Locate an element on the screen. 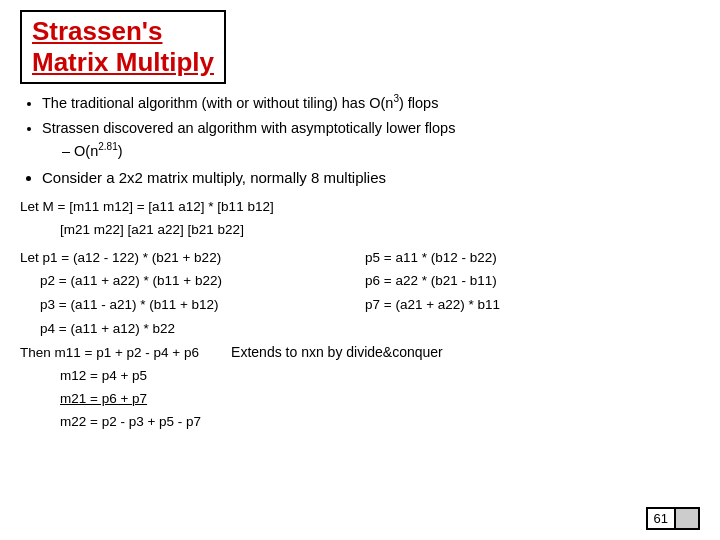 The image size is (720, 540). consider-item: Consider a 2x2 matrix multiply, normally… is located at coordinates (371, 178).